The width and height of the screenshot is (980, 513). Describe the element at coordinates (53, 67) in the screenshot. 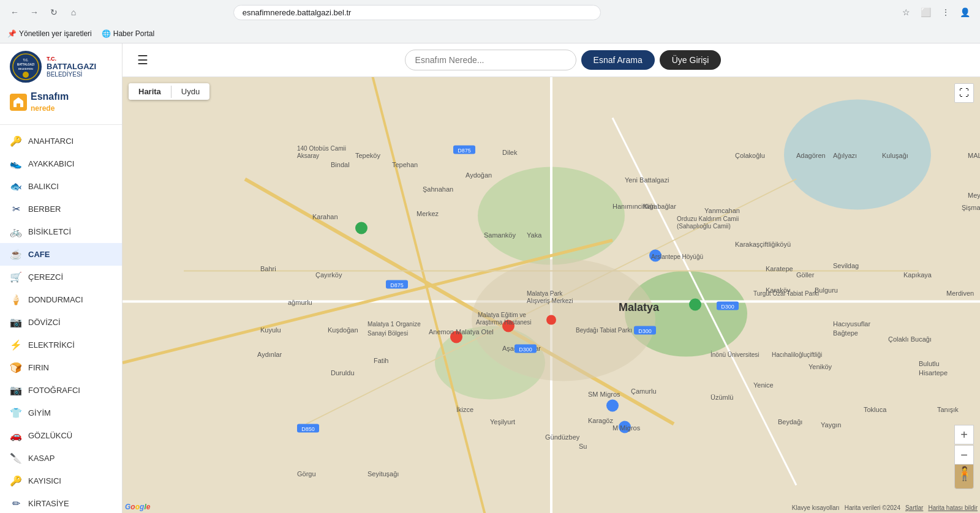

I see `logo-container: T.C. BATTALGAZI BELEDİYESİ T.C. BATTALGA…` at that location.